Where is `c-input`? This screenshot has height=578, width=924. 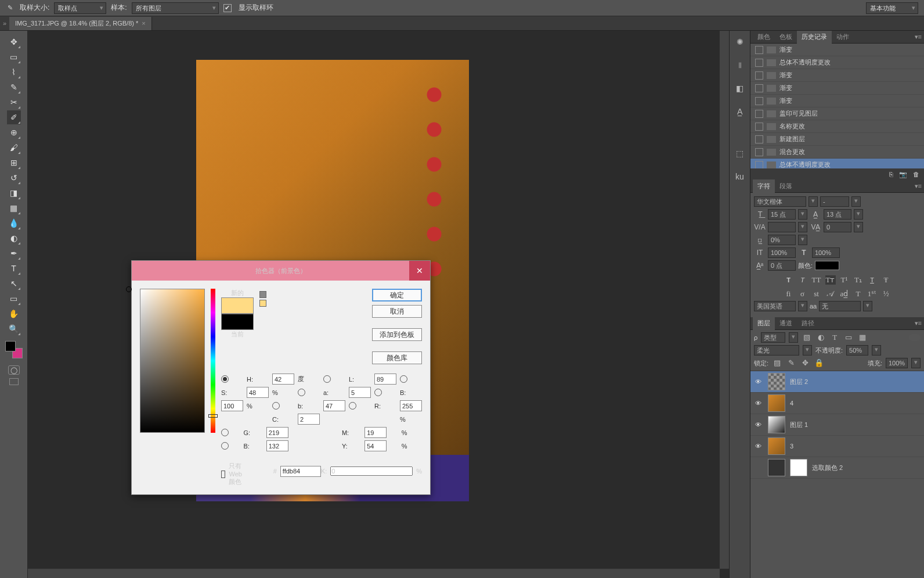 c-input is located at coordinates (309, 419).